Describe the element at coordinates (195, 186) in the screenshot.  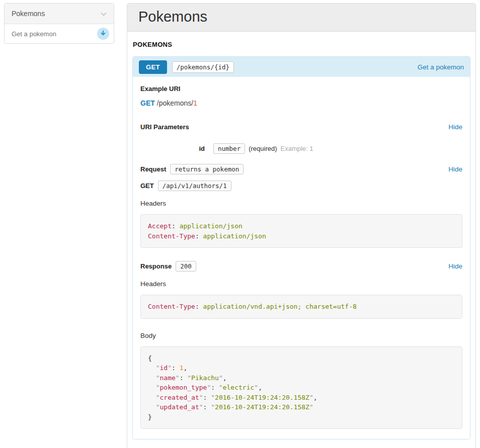
I see `request-path-chip: /api/v1/authors/1` at that location.